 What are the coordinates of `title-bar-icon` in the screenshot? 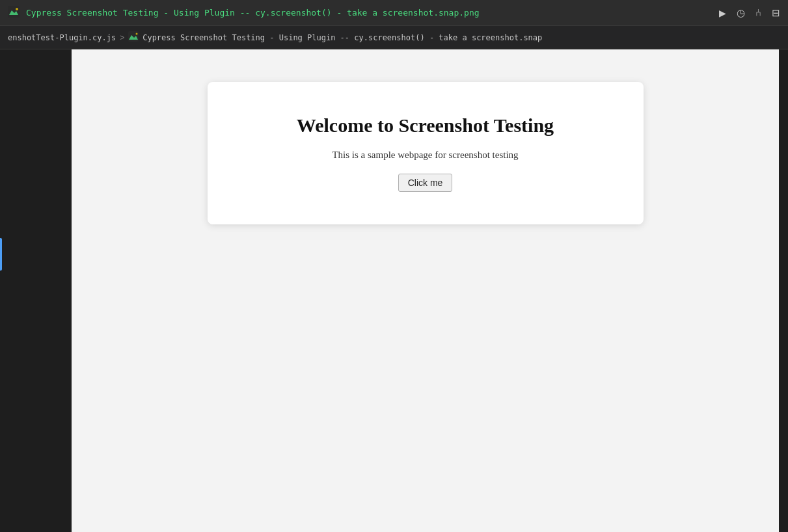 It's located at (14, 13).